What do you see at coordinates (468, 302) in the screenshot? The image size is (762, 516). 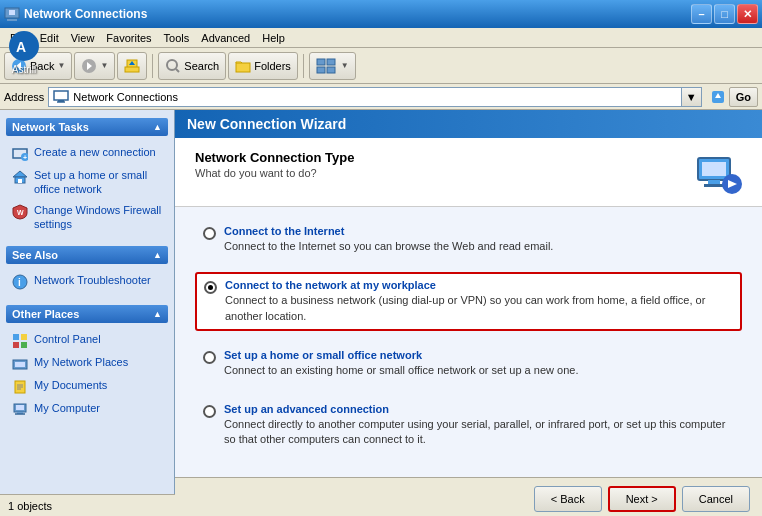 I see `option-workplace: Connect to the network at my workplace C…` at bounding box center [468, 302].